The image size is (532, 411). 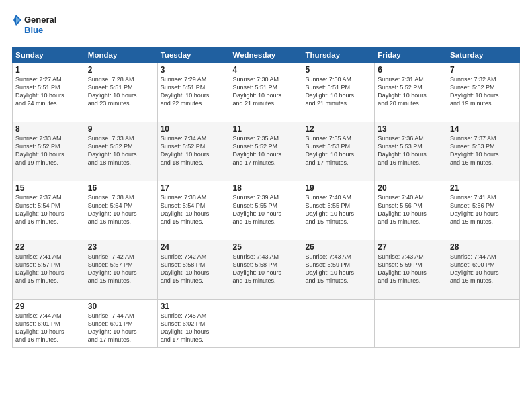 I want to click on day-info: Sunrise: 7:41 AMSunset: 5:57 PMDaylight:…, so click(x=40, y=269).